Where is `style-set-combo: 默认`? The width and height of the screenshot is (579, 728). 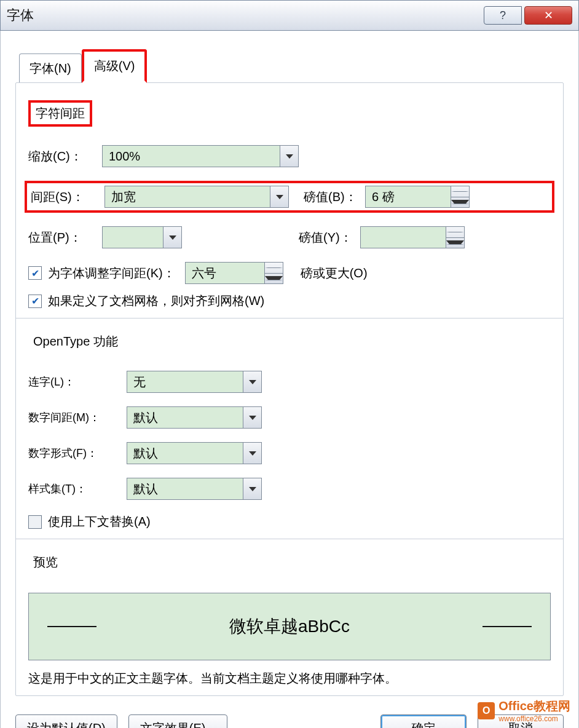
style-set-combo: 默认 is located at coordinates (194, 489).